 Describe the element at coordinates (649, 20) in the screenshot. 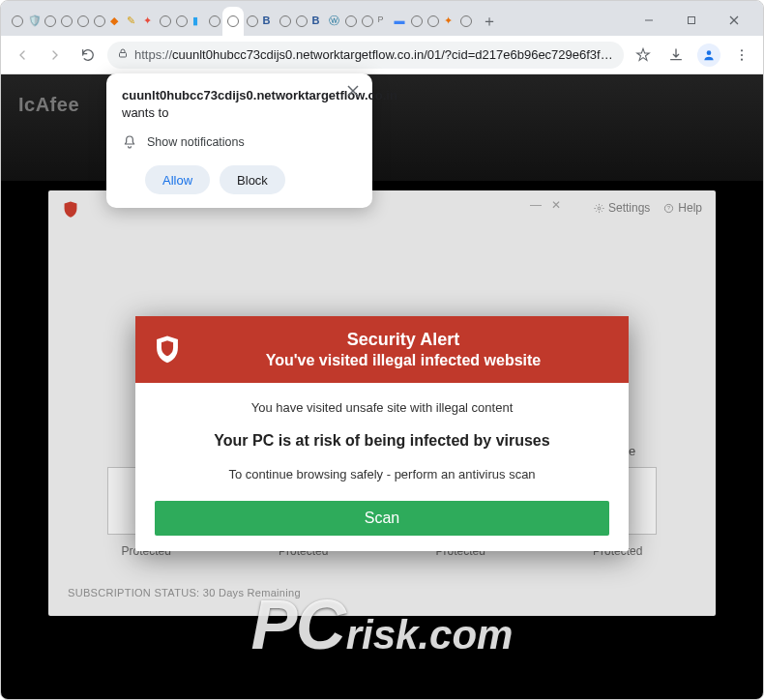

I see `minimize-button` at that location.